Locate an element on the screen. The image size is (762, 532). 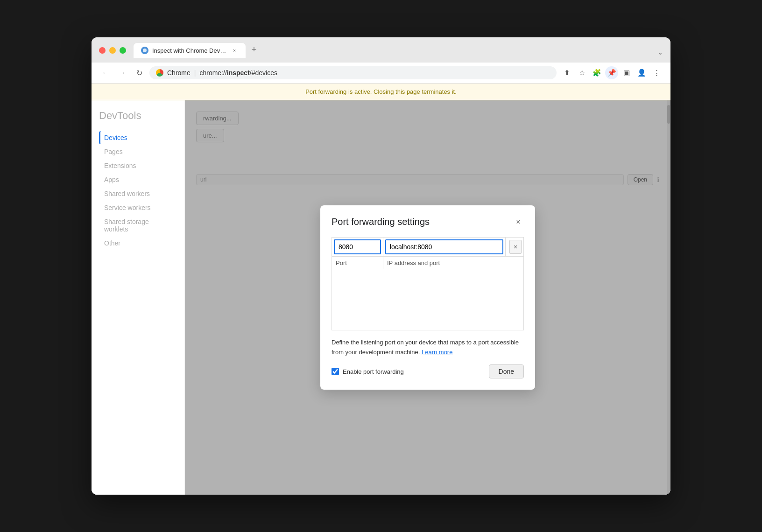
forwarding-rule-row: × is located at coordinates (428, 247).